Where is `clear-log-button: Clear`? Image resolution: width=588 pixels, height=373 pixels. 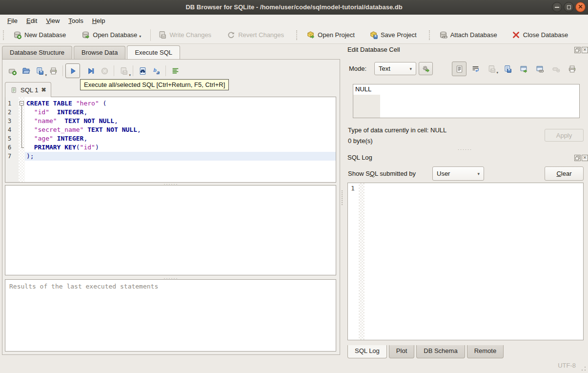 clear-log-button: Clear is located at coordinates (564, 174).